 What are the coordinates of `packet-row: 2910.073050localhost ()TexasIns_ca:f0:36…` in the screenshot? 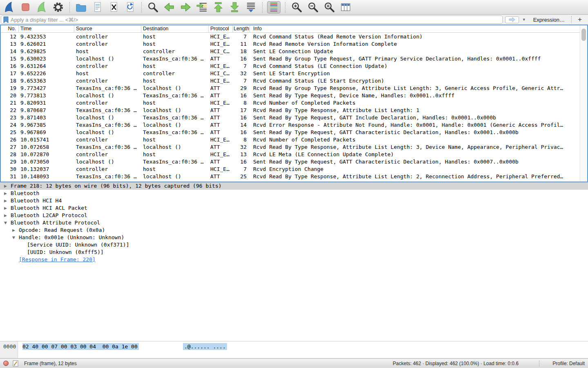 It's located at (294, 162).